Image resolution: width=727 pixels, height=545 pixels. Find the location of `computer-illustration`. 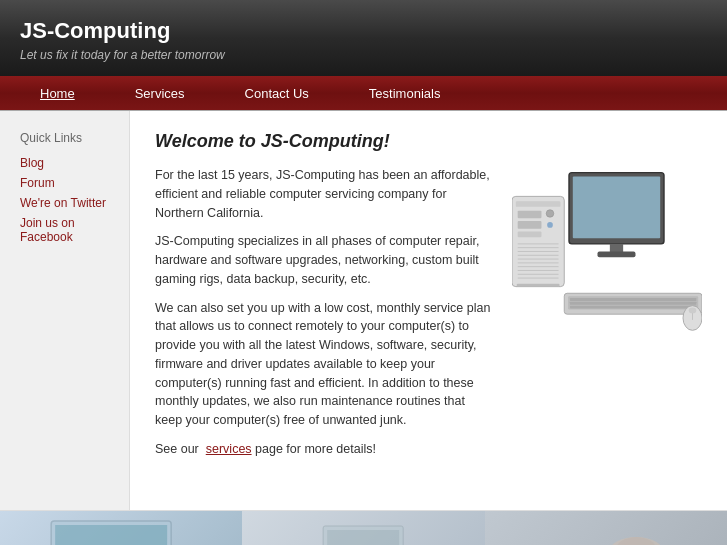

computer-illustration is located at coordinates (607, 251).